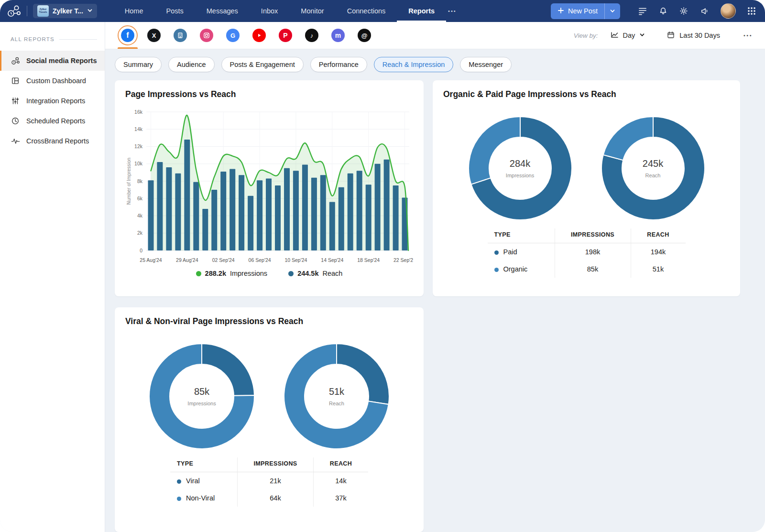  What do you see at coordinates (748, 35) in the screenshot?
I see `channel-more-menu: •••` at bounding box center [748, 35].